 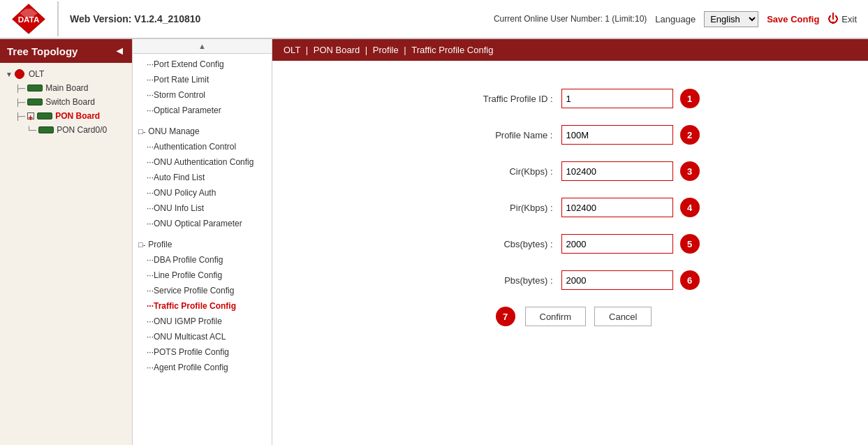 I want to click on logo-area: DATA, so click(x=35, y=19).